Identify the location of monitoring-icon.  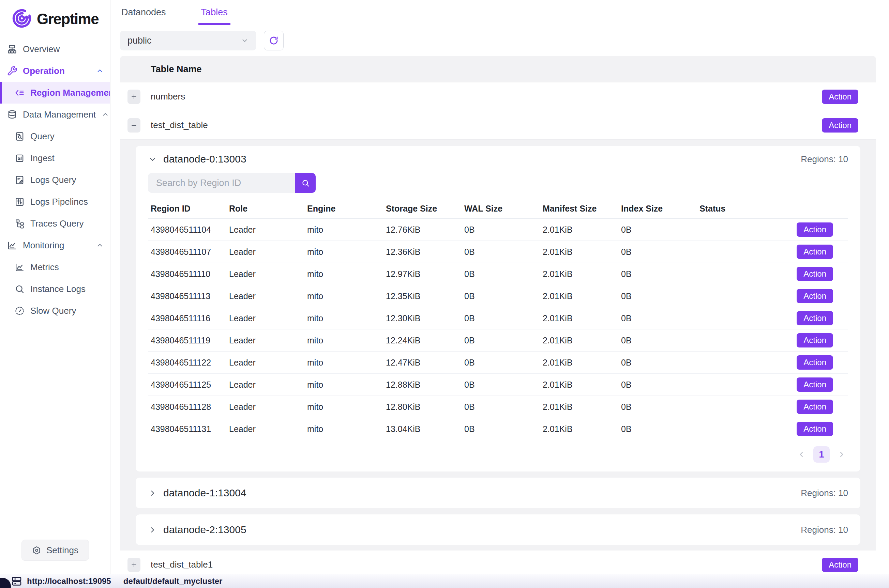
(12, 245).